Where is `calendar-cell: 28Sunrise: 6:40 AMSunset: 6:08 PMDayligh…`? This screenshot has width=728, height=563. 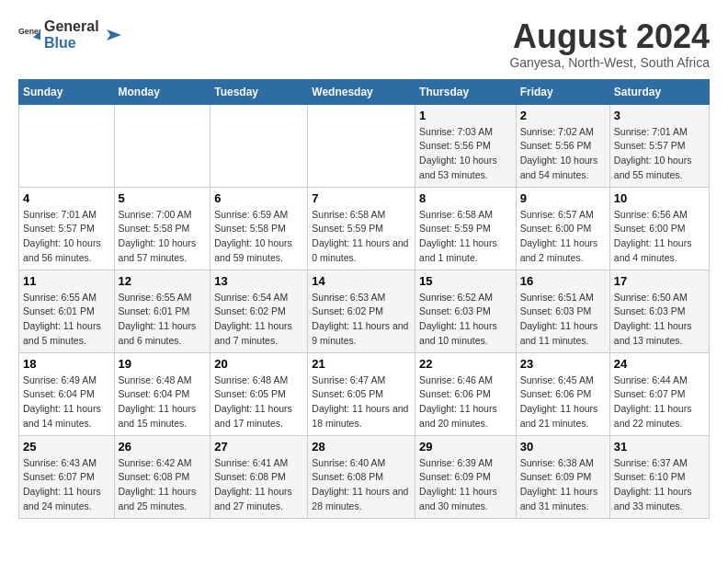
calendar-cell: 28Sunrise: 6:40 AMSunset: 6:08 PMDayligh… is located at coordinates (362, 477).